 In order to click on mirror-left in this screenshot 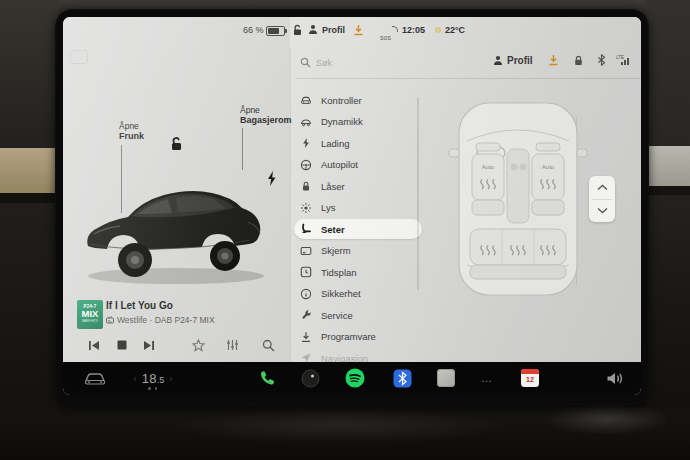, I will do `click(454, 153)`.